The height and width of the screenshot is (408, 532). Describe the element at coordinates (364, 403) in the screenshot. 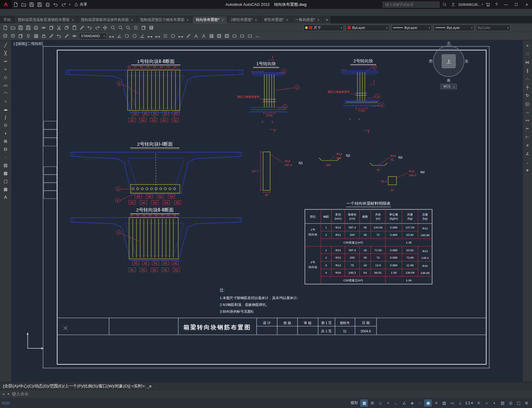

I see `grid-display-toggle: ▦` at that location.